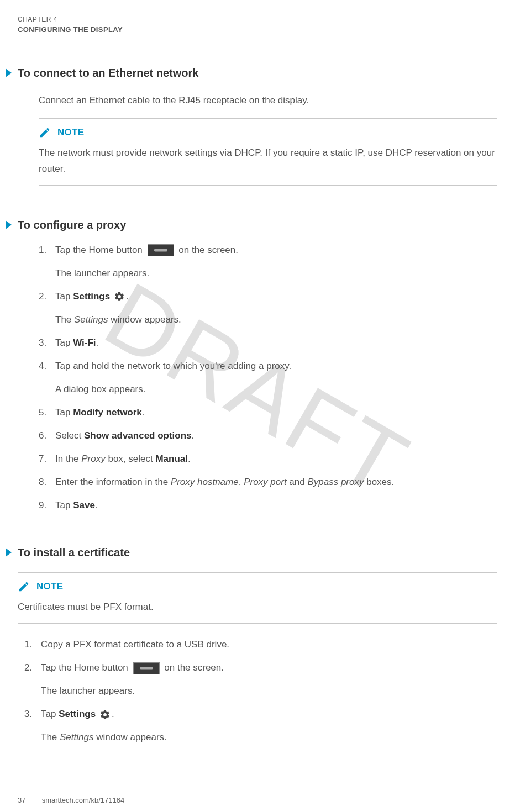  Describe the element at coordinates (268, 101) in the screenshot. I see `ethernet-body: Connect an Ethernet cable to the RJ45 re…` at that location.